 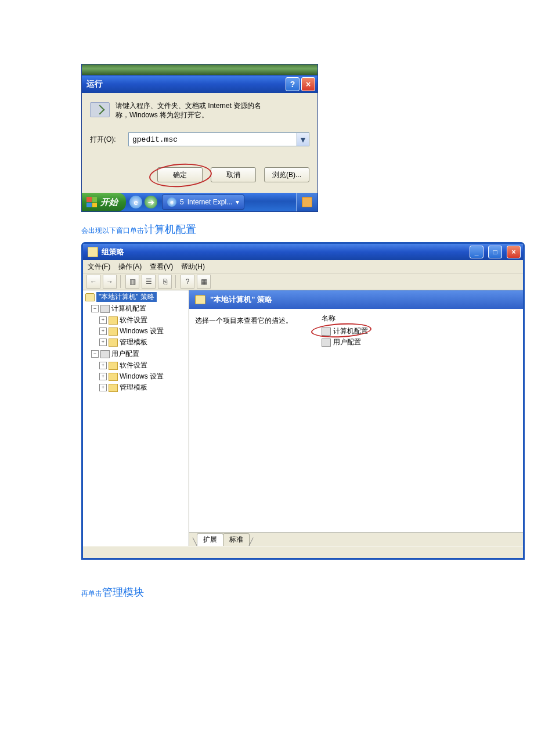 I want to click on windows-flag-icon, so click(x=92, y=202).